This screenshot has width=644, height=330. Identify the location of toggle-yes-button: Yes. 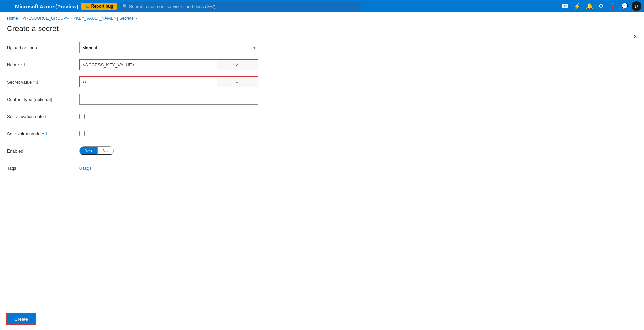
(89, 151).